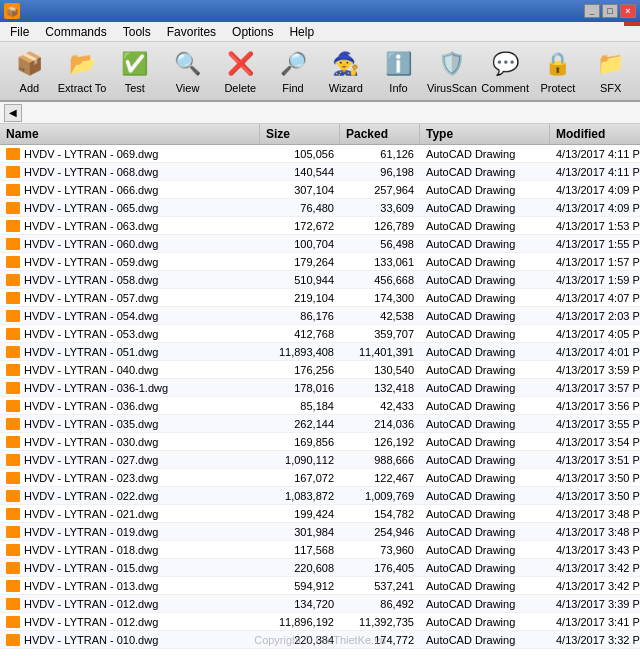 The height and width of the screenshot is (656, 640). I want to click on table-row: HVDV - LYTRAN - 010.dwg220,384174,772Aut…, so click(320, 640).